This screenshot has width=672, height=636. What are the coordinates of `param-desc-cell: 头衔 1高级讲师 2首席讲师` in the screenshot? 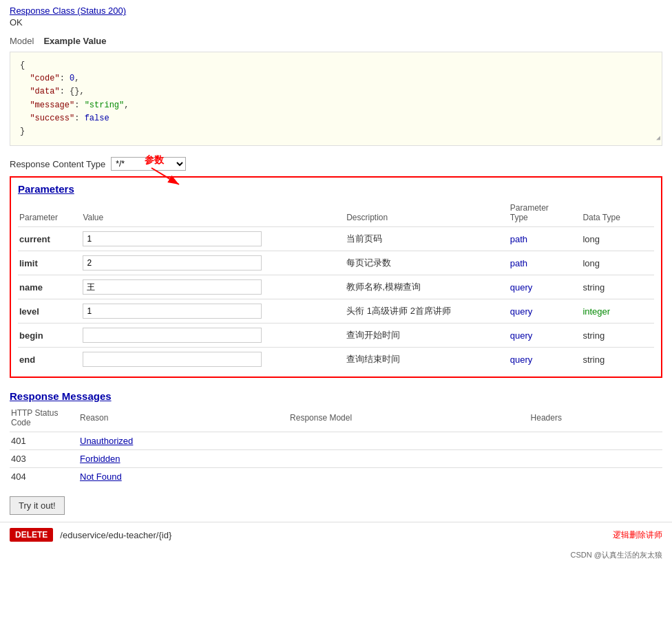 It's located at (427, 311).